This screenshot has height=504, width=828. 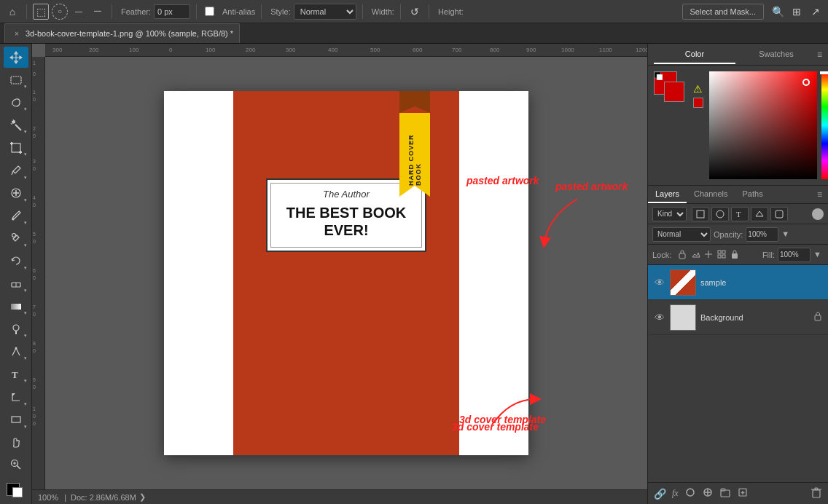 What do you see at coordinates (16, 306) in the screenshot?
I see `gradient-tool: ▾` at bounding box center [16, 306].